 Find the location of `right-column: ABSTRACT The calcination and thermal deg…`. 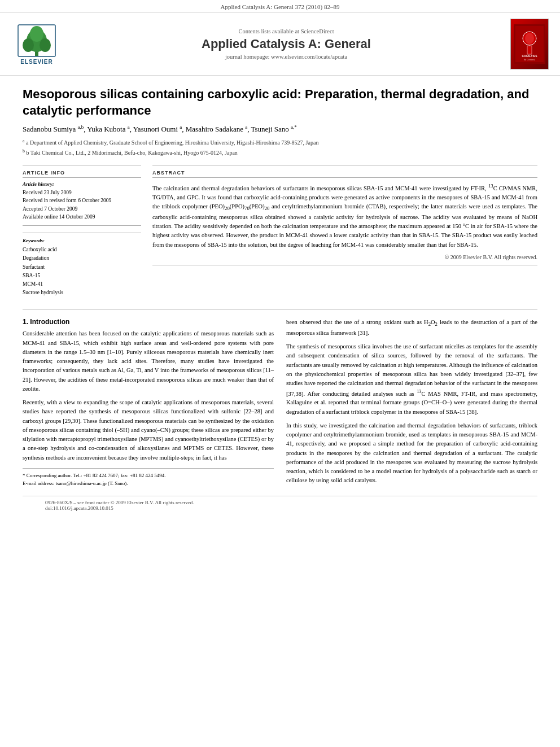

right-column: ABSTRACT The calcination and thermal deg… is located at coordinates (345, 233).